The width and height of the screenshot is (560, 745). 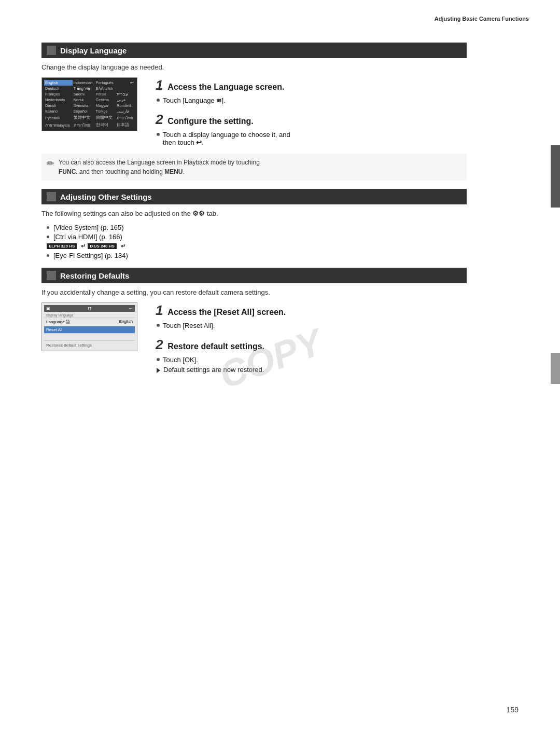 What do you see at coordinates (89, 327) in the screenshot?
I see `reset-screen-image: ▣ IT ↩ display language Language 語 Engli…` at bounding box center [89, 327].